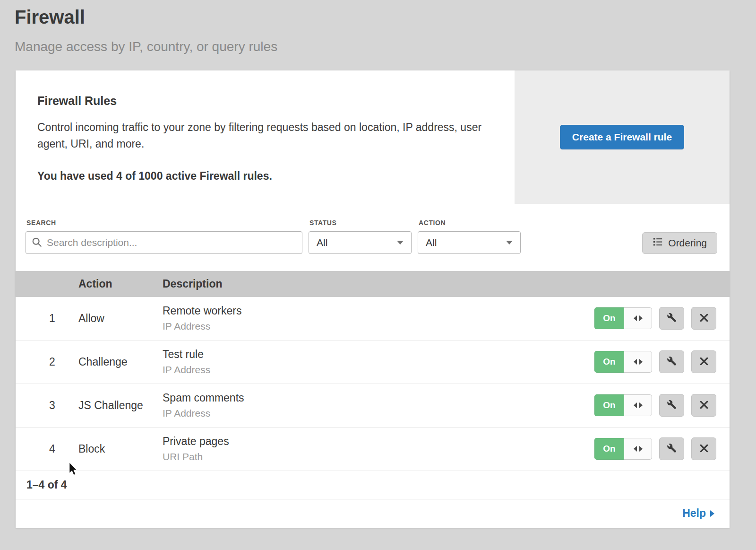 The width and height of the screenshot is (756, 550). What do you see at coordinates (120, 406) in the screenshot?
I see `rule-action: JS Challenge` at bounding box center [120, 406].